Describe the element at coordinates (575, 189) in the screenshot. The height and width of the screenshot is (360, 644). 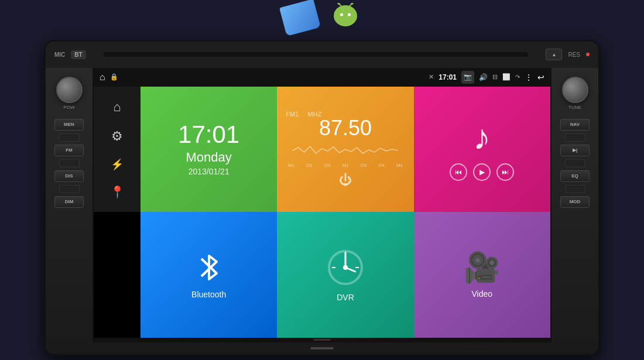
I see `eq-btn-slot` at that location.